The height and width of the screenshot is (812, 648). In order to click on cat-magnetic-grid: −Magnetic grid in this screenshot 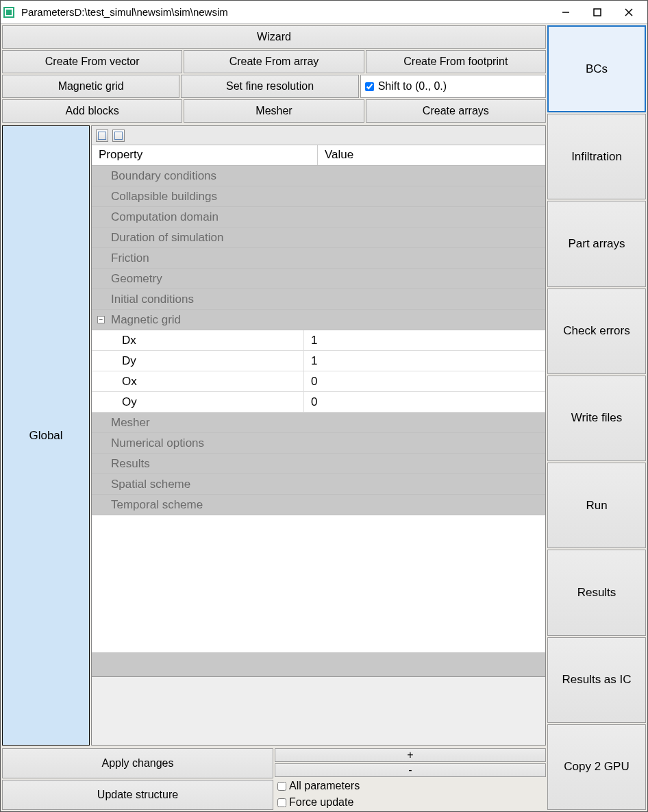, I will do `click(319, 320)`.